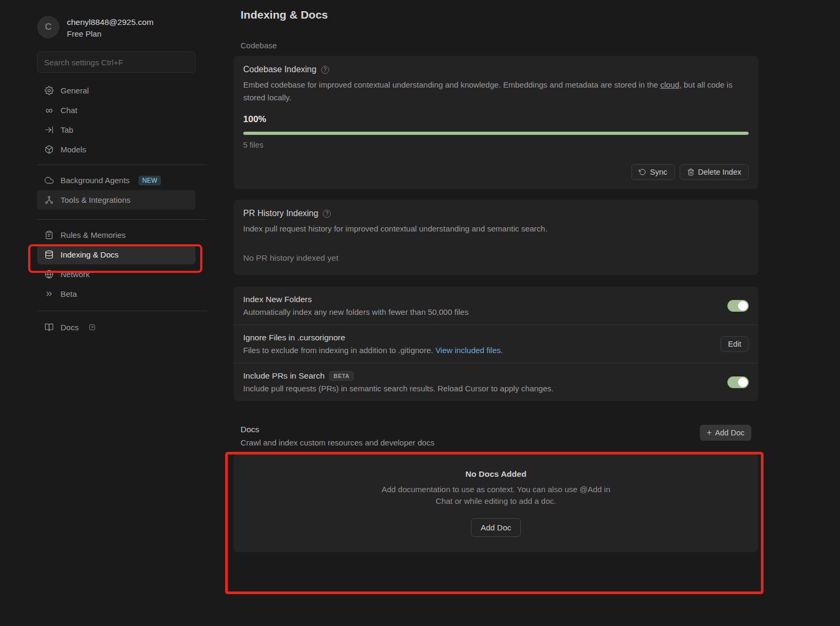  I want to click on sidebar-nav: General ∞ Chat Tab Models Background Age…, so click(122, 209).